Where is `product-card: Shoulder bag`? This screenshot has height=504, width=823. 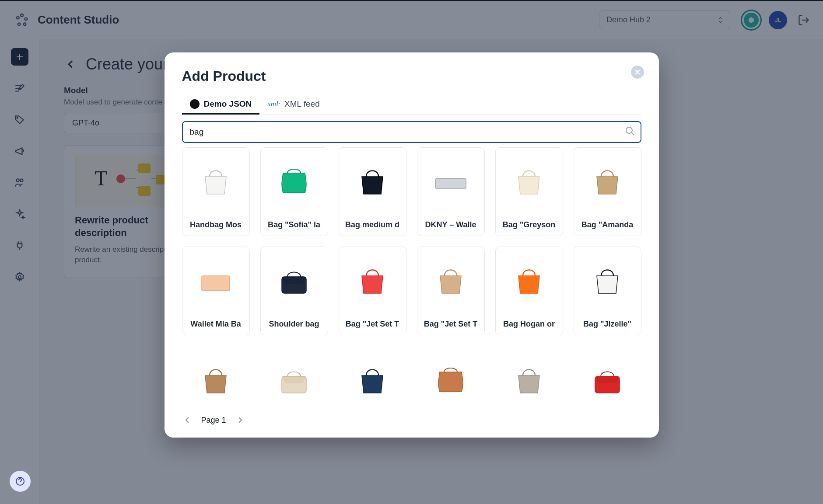
product-card: Shoulder bag is located at coordinates (294, 291).